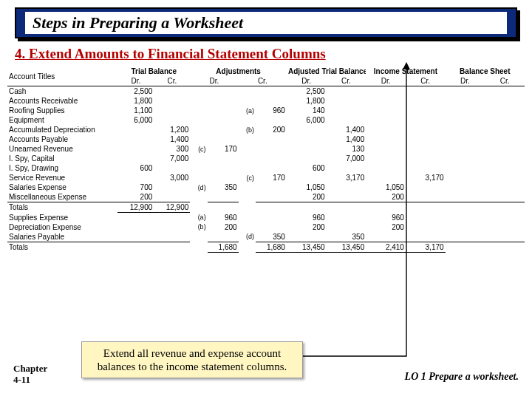 Image resolution: width=532 pixels, height=399 pixels. What do you see at coordinates (266, 23) in the screenshot?
I see `slide-title: Steps in Preparing a Worksheet` at bounding box center [266, 23].